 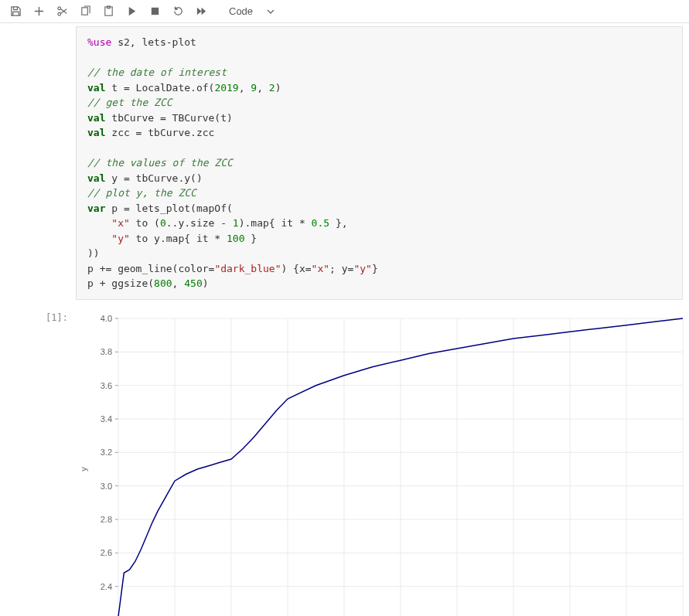 What do you see at coordinates (155, 11) in the screenshot?
I see `stop-icon` at bounding box center [155, 11].